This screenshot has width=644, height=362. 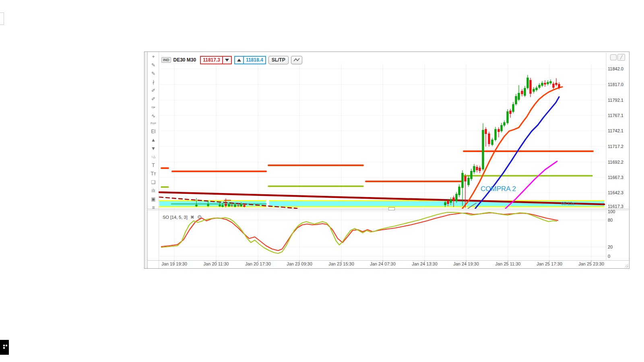 What do you see at coordinates (232, 60) in the screenshot?
I see `chart-header: IND DE30 M30 11817.3 11818.4 SL/TP` at bounding box center [232, 60].